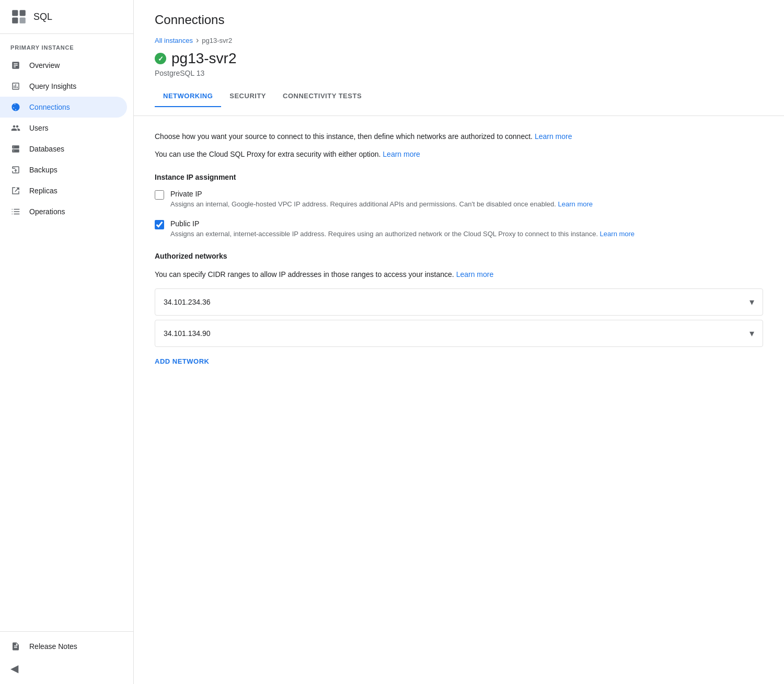  I want to click on private-ip-content: Private IP Assigns an internal, Google-h…, so click(382, 200).